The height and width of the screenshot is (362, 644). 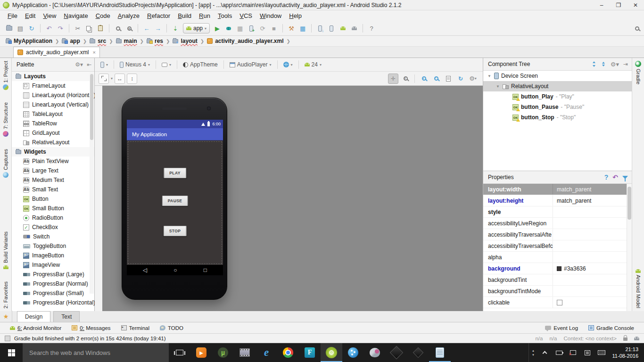 What do you see at coordinates (303, 28) in the screenshot?
I see `project-structure-button: ▦` at bounding box center [303, 28].